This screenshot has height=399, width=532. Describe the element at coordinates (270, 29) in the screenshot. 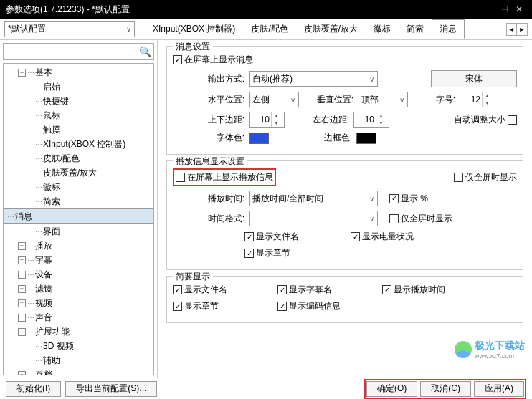

I see `tab-1: 皮肤/配色` at that location.